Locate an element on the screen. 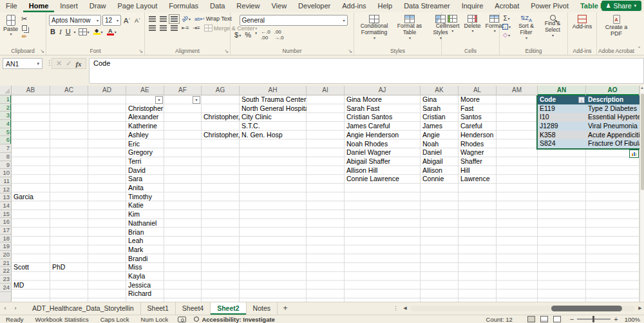  cell-AE11: Anita is located at coordinates (146, 188).